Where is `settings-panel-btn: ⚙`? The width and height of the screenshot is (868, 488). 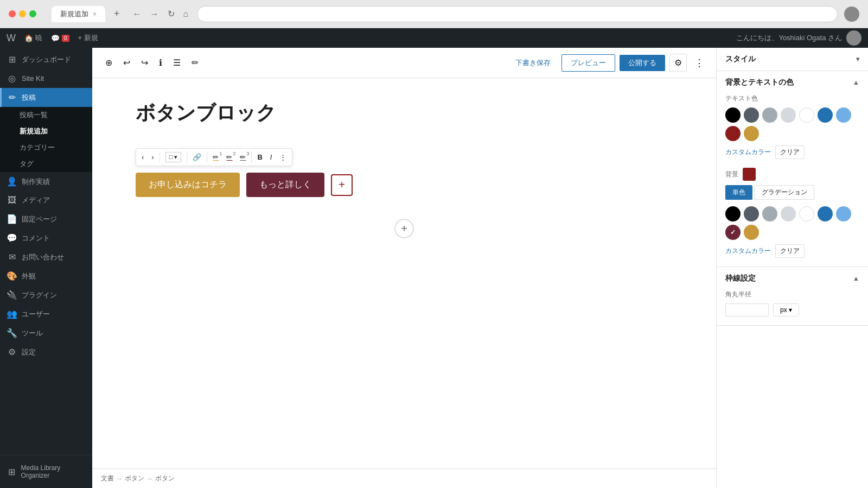 settings-panel-btn: ⚙ is located at coordinates (678, 63).